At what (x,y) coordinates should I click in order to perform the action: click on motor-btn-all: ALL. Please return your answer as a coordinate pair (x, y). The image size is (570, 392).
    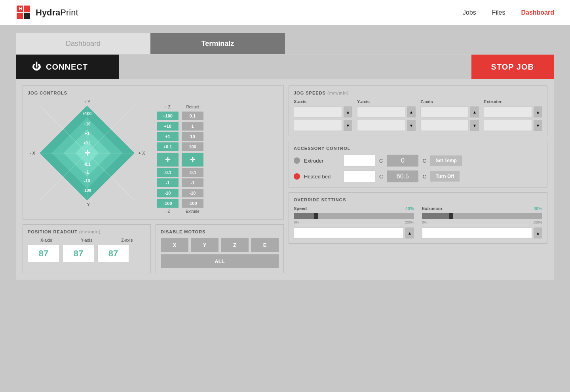
    Looking at the image, I should click on (220, 261).